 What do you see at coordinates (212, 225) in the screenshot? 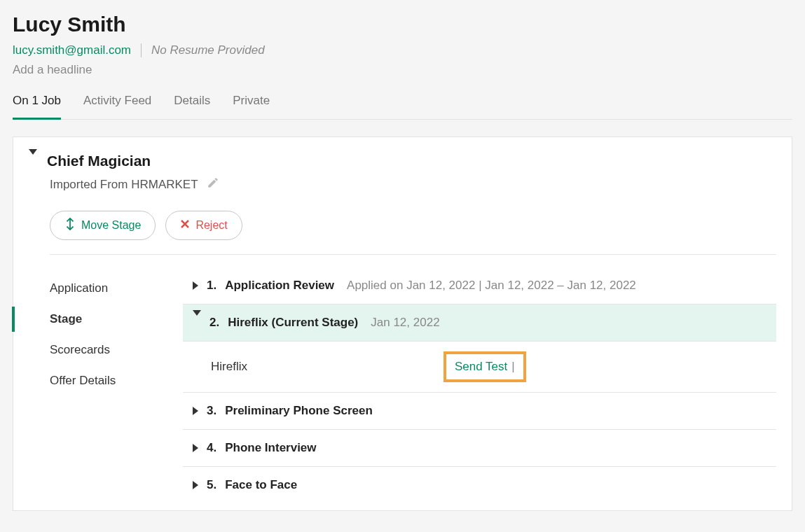
I see `reject-label: Reject` at bounding box center [212, 225].